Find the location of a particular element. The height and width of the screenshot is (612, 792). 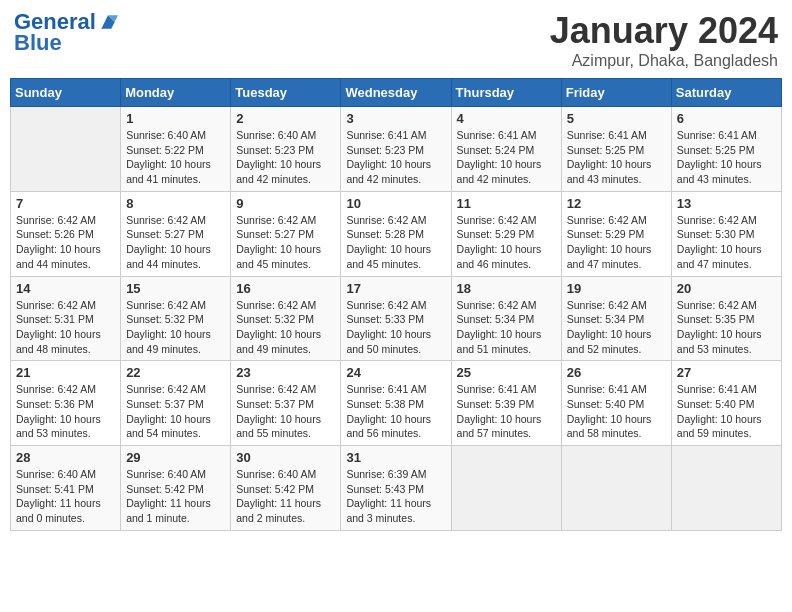

calendar-cell: 25Sunrise: 6:41 AM Sunset: 5:39 PM Dayli… is located at coordinates (506, 404).